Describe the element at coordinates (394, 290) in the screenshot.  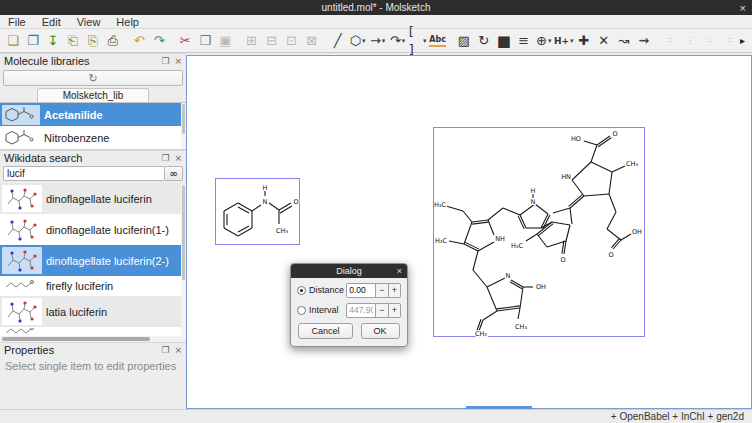
I see `distance-plus-button: +` at that location.